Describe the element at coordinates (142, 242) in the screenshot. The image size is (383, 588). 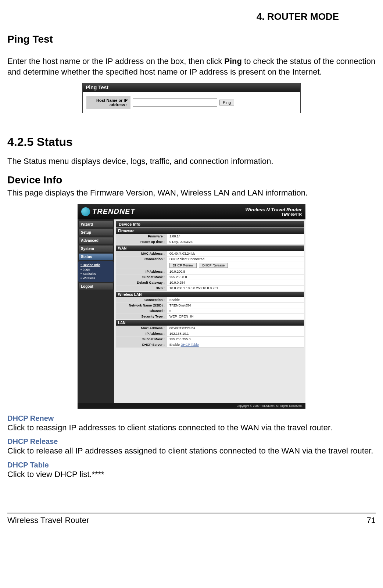
I see `firmware-label-1: router up time :` at that location.